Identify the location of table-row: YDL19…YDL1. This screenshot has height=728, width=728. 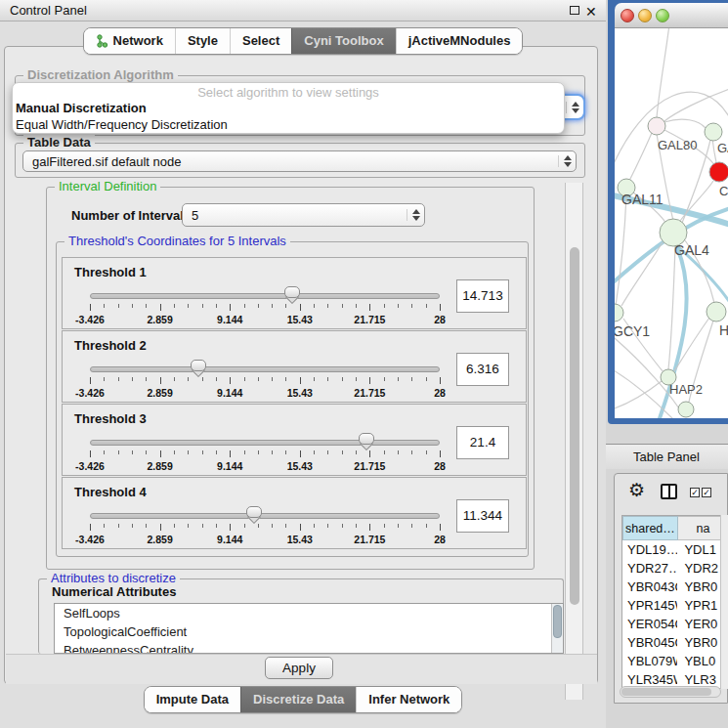
(675, 549).